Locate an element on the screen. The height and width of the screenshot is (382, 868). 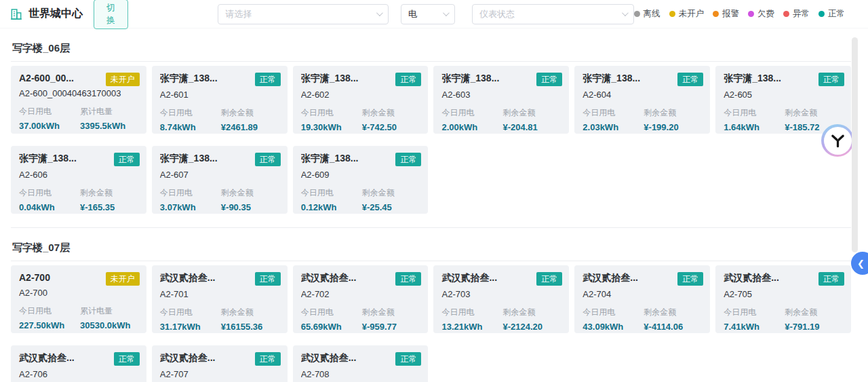
meter-card: 武汉贰拾叁... 正常 A2-706 今日用电 剩余金额 is located at coordinates (79, 364).